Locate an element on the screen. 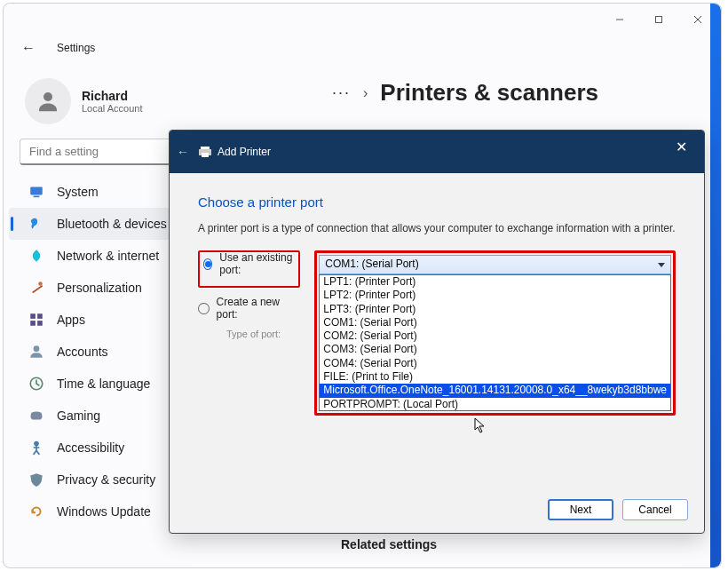 Image resolution: width=728 pixels, height=571 pixels. breadcrumb: ··· › Printers & scanners is located at coordinates (465, 92).